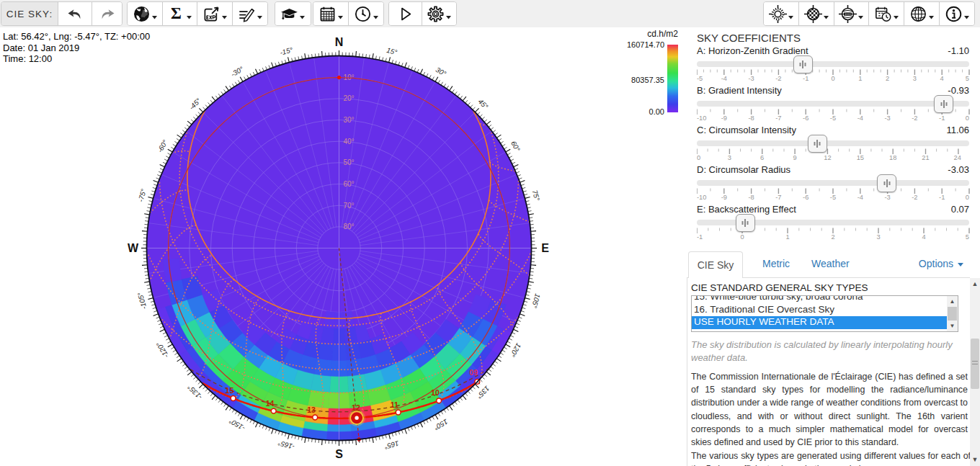 The image size is (980, 466). I want to click on svg-text: 160714.70, so click(646, 45).